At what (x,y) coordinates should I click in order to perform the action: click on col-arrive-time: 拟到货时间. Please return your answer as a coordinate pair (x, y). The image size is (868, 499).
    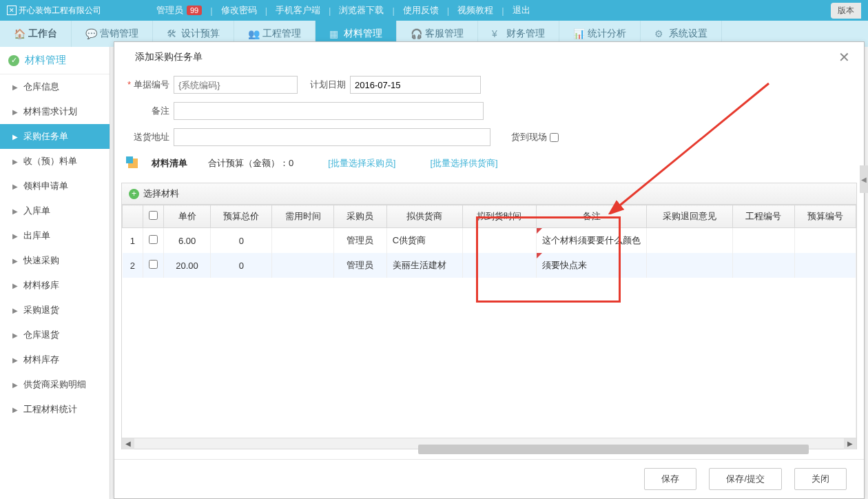
    Looking at the image, I should click on (499, 216).